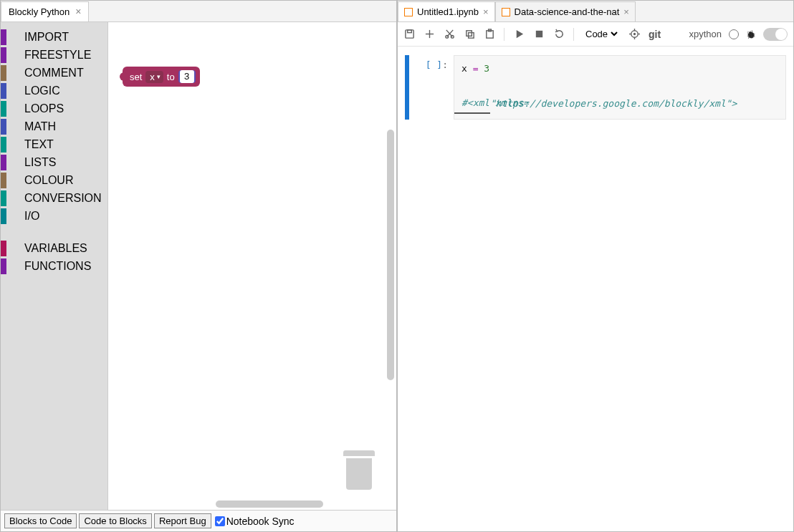 Image resolution: width=794 pixels, height=532 pixels. Describe the element at coordinates (269, 504) in the screenshot. I see `horizontal-scrollbar` at that location.